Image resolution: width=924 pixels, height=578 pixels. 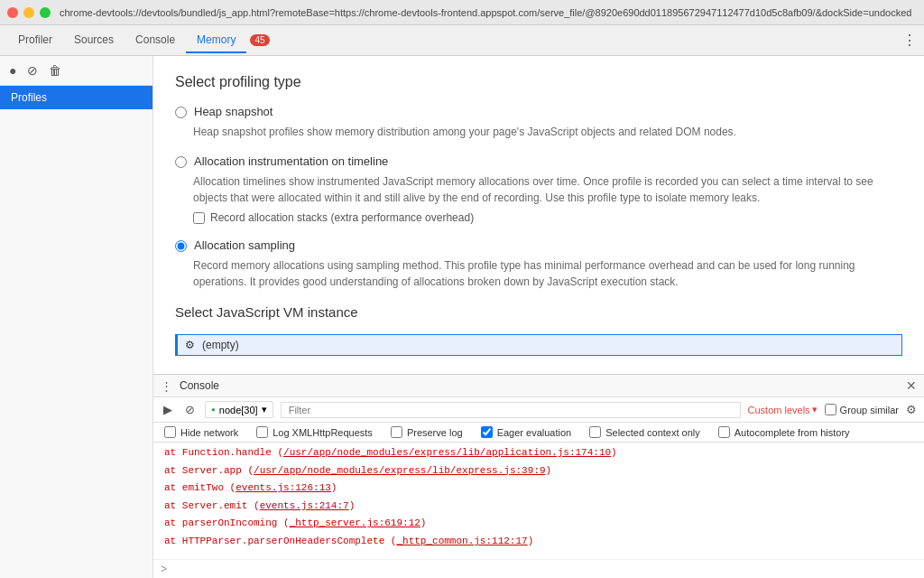 What do you see at coordinates (305, 506) in the screenshot?
I see `console-link: events.js:214:7` at bounding box center [305, 506].